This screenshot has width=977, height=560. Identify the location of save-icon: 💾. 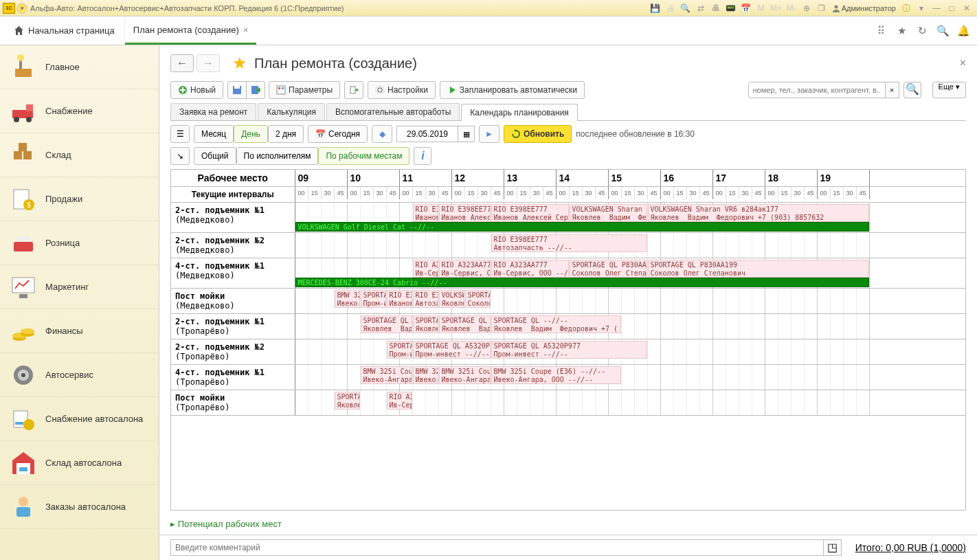
(655, 8).